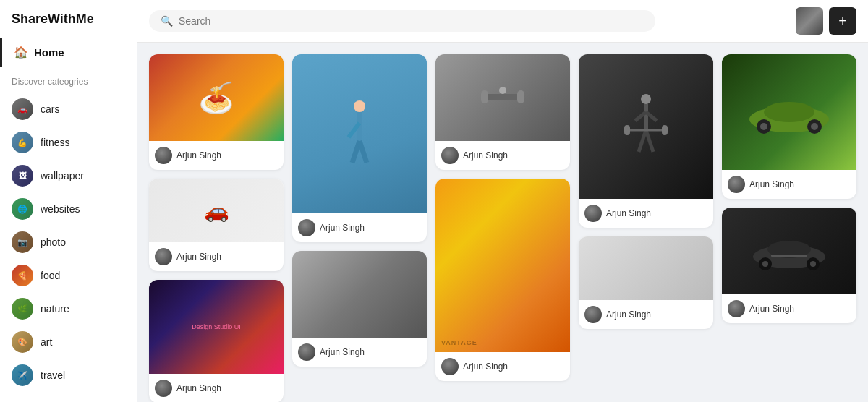 The width and height of the screenshot is (868, 402). What do you see at coordinates (22, 142) in the screenshot?
I see `fitness-avatar: 💪` at bounding box center [22, 142].